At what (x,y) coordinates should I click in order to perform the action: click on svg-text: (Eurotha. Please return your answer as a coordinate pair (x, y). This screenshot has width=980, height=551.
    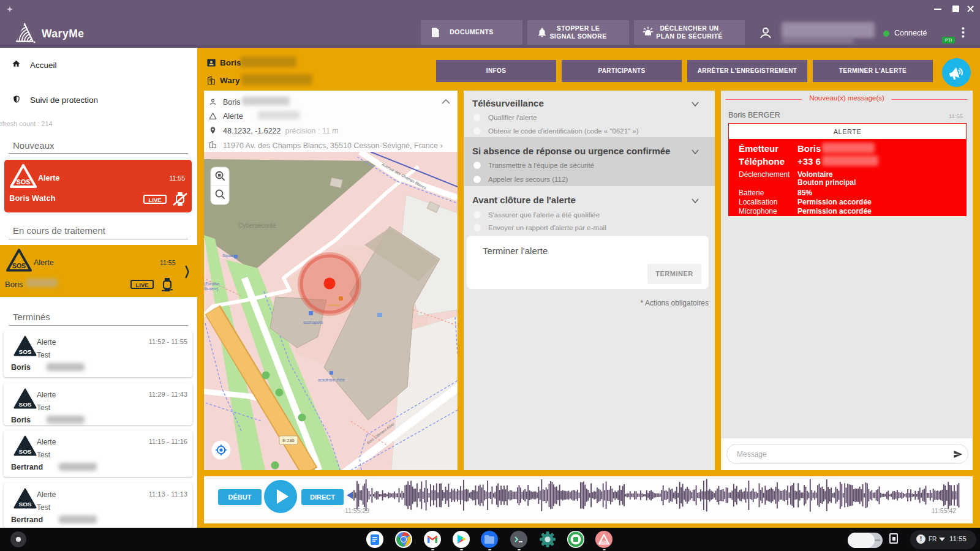
    Looking at the image, I should click on (212, 284).